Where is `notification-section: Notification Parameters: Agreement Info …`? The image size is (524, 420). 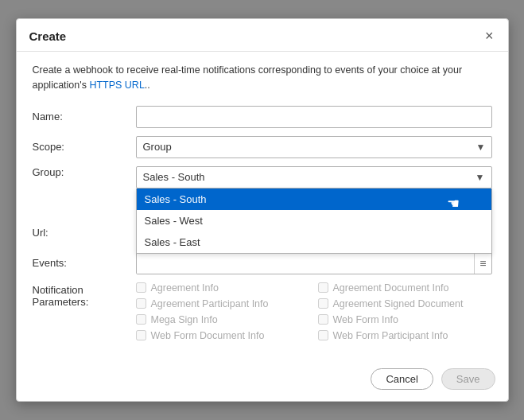 notification-section: Notification Parameters: Agreement Info … is located at coordinates (262, 312).